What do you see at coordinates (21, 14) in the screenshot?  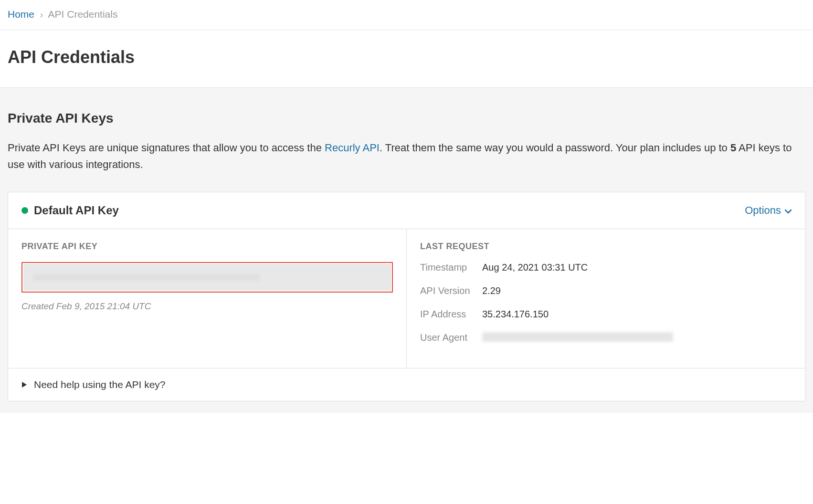 I see `breadcrumb-home-link: Home` at bounding box center [21, 14].